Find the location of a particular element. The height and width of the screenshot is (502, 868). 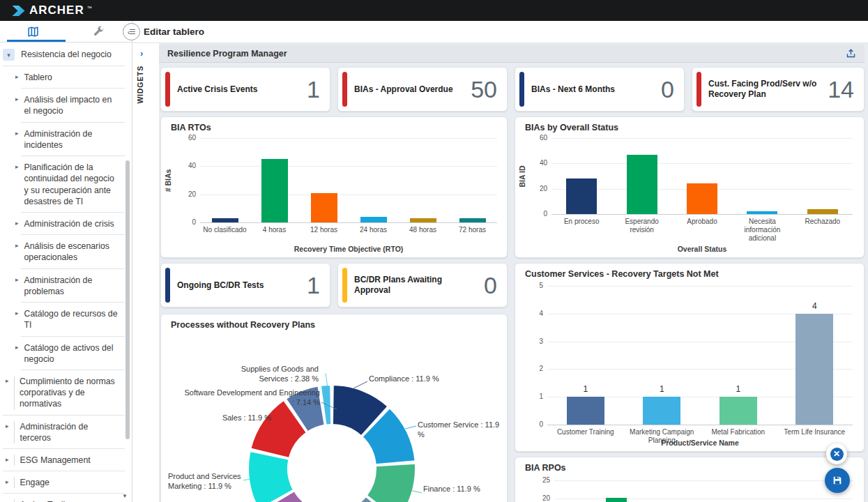

kpi-label: BC/DR Plans Awaiting Approval is located at coordinates (413, 285).